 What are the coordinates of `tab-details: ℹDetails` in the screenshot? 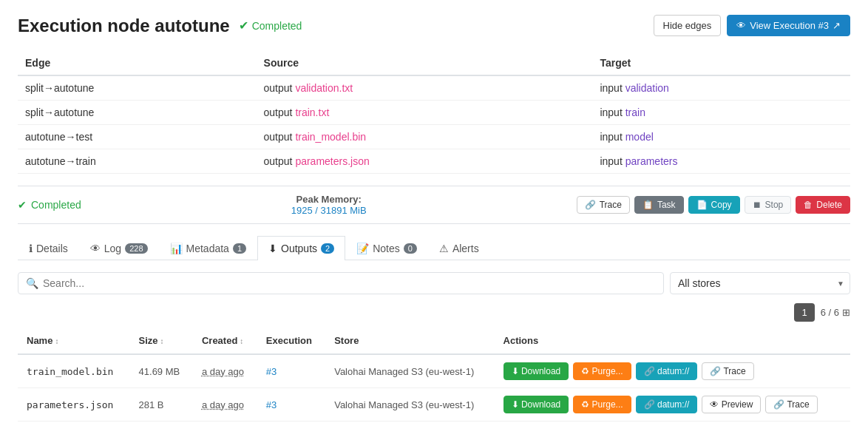 It's located at (49, 248).